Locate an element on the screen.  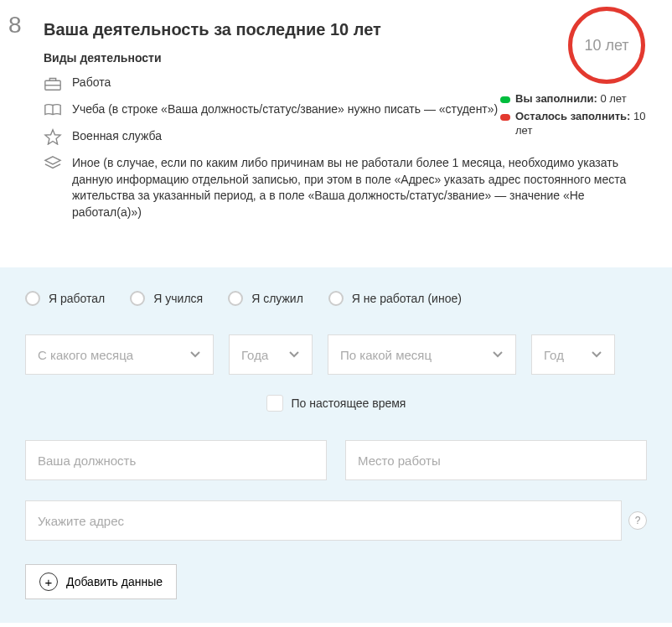
position-input: Ваша должность is located at coordinates (176, 460).